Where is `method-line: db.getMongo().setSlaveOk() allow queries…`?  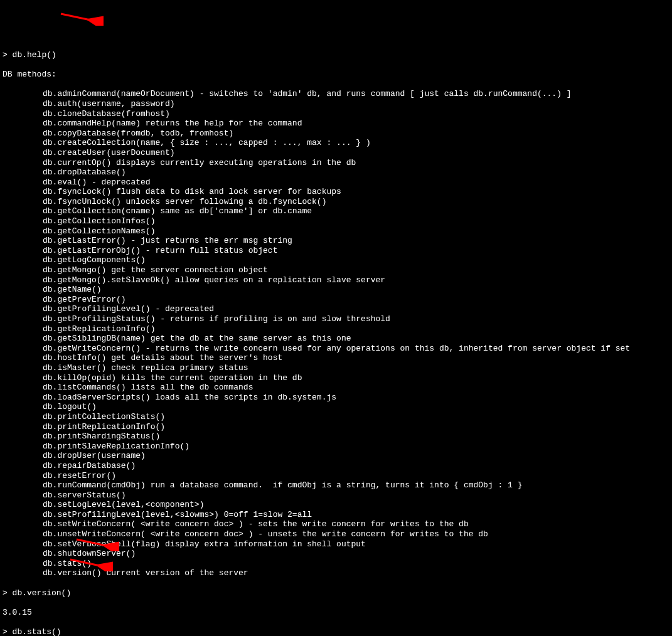 method-line: db.getMongo().setSlaveOk() allow queries… is located at coordinates (336, 280).